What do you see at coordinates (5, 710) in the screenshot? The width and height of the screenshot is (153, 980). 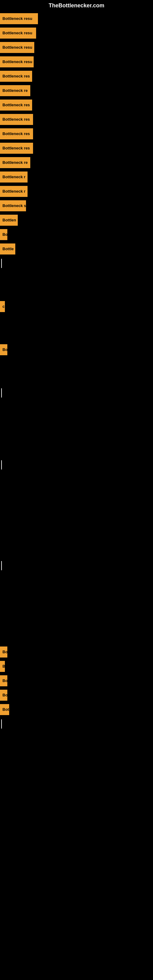 I see `bar-label: Bot` at bounding box center [5, 710].